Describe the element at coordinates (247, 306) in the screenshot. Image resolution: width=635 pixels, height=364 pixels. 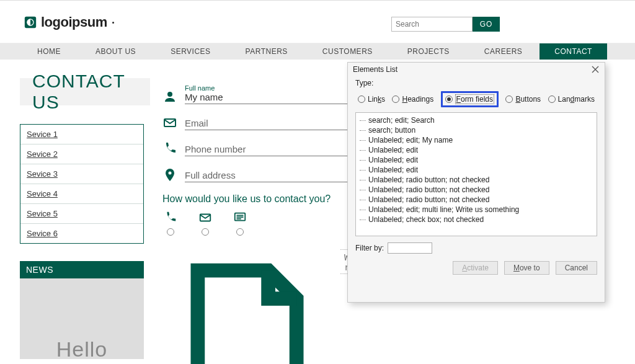
I see `note-icon` at that location.